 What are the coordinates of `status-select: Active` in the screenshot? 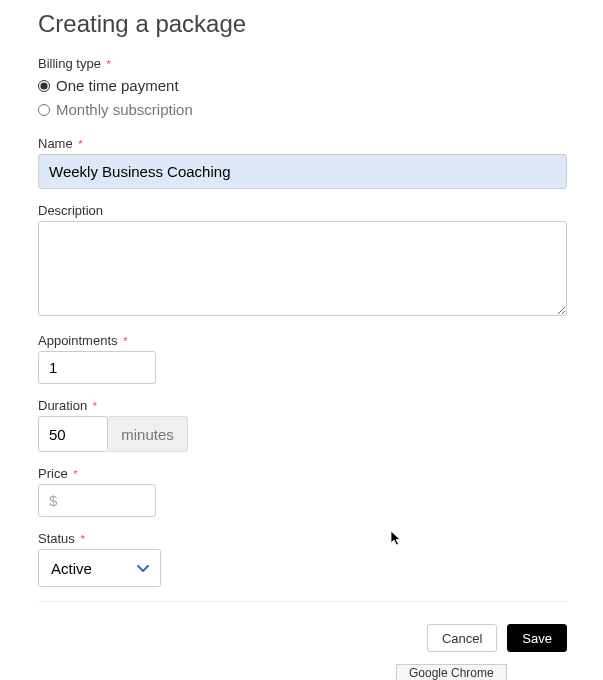 It's located at (100, 568).